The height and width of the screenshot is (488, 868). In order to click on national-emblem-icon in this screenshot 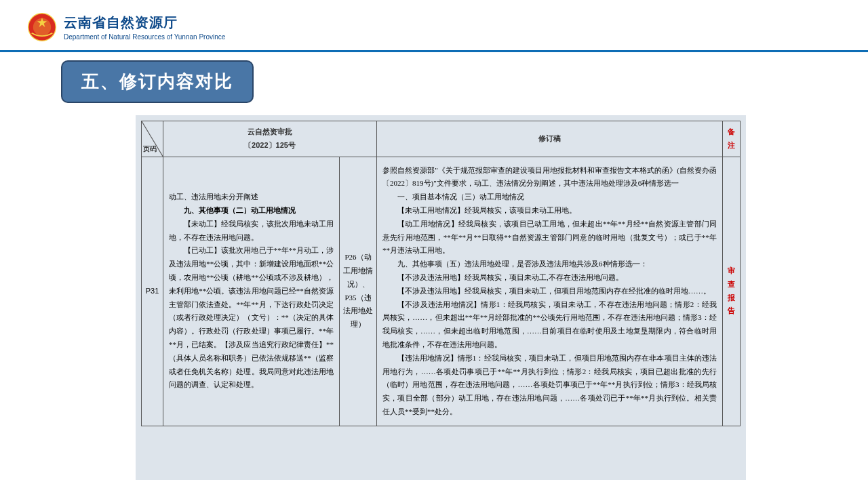, I will do `click(42, 27)`.